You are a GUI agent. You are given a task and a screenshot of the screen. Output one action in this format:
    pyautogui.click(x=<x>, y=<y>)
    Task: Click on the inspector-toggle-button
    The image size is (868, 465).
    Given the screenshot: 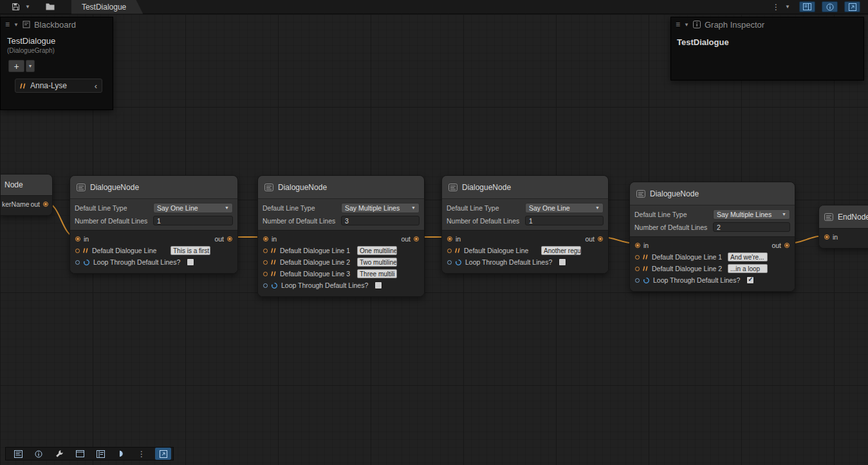 What is the action you would take?
    pyautogui.click(x=830, y=6)
    